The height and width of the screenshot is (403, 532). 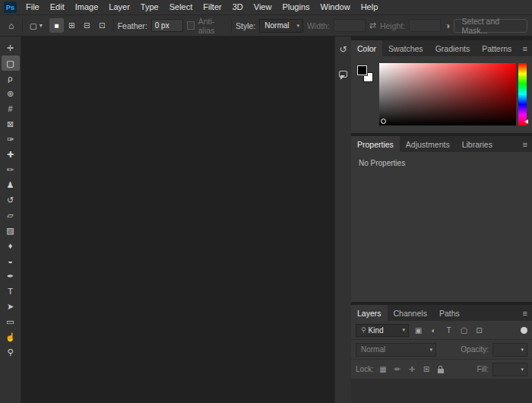 I want to click on eyedropper-tool: ✑, so click(x=11, y=139).